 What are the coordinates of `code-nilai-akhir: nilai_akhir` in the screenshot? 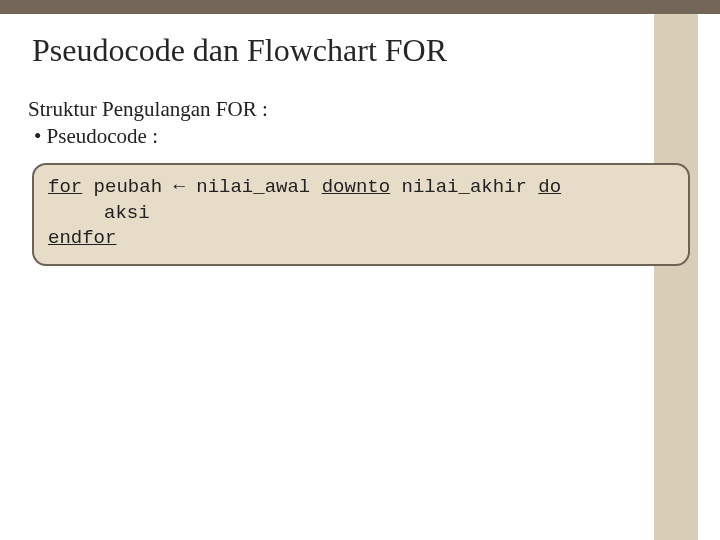 It's located at (464, 187).